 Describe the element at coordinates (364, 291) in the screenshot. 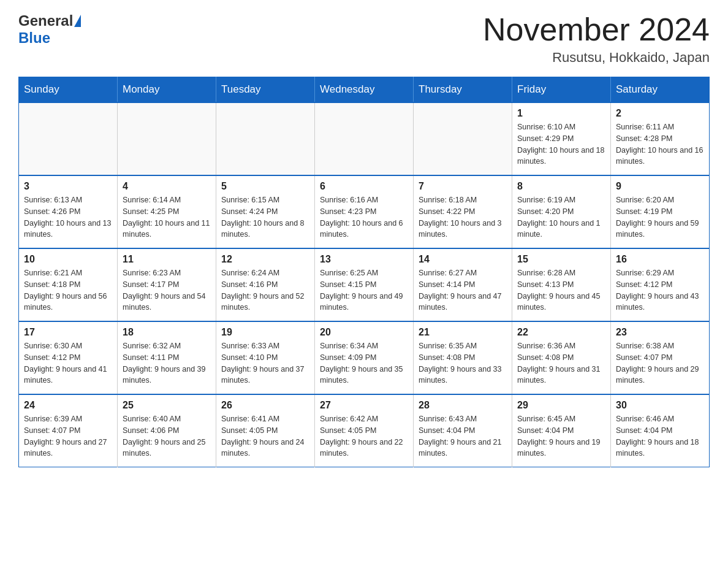

I see `day-info: Sunrise: 6:25 AMSunset: 4:15 PMDaylight:…` at that location.